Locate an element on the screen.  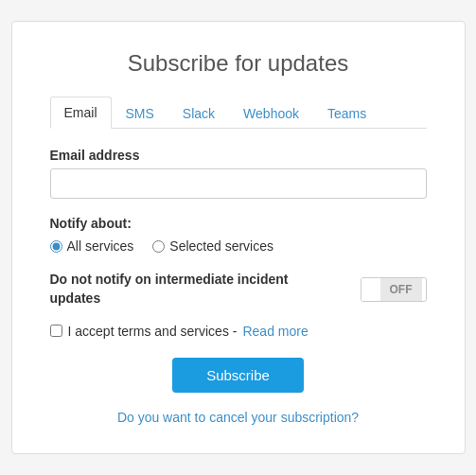
toggle-on-side is located at coordinates (371, 290).